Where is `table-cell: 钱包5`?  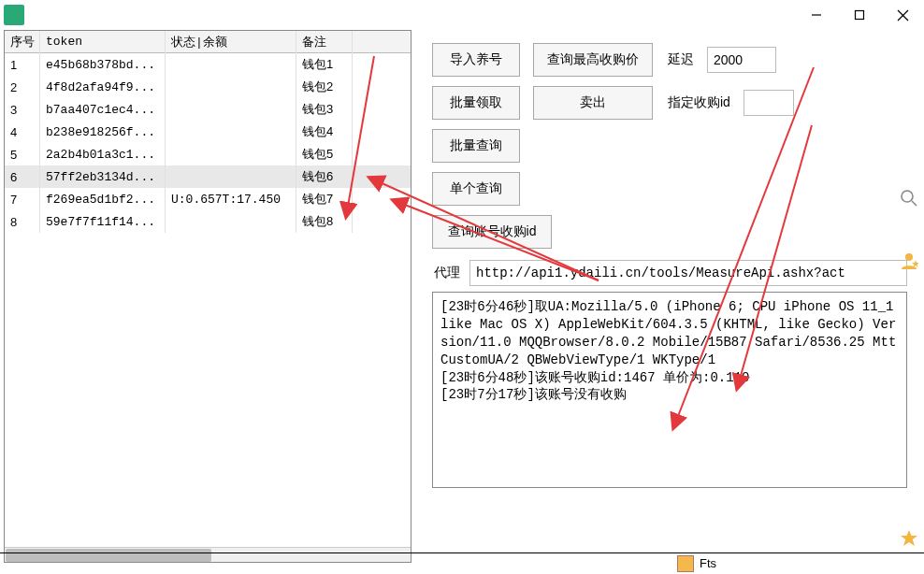
table-cell: 钱包5 is located at coordinates (325, 154).